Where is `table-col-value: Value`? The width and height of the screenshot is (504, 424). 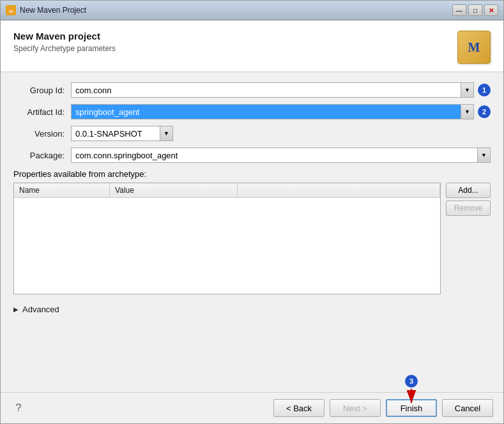
table-col-value: Value is located at coordinates (174, 190).